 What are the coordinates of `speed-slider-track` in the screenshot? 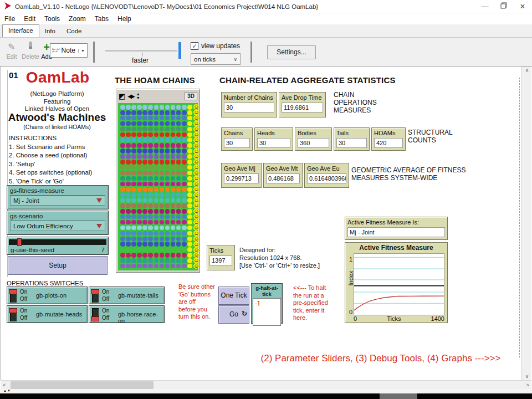 It's located at (141, 51).